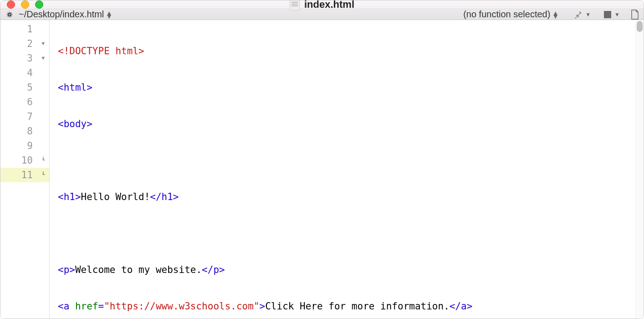 Image resolution: width=644 pixels, height=319 pixels. Describe the element at coordinates (25, 5) in the screenshot. I see `traffic-lights` at that location.